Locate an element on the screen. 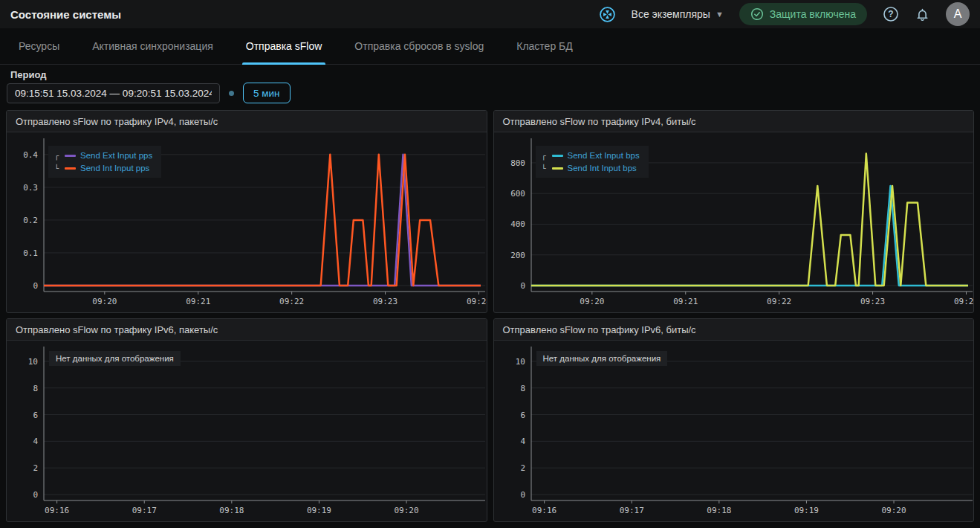 The image size is (980, 528). legend-item: ┌Send Ext Input pps is located at coordinates (103, 155).